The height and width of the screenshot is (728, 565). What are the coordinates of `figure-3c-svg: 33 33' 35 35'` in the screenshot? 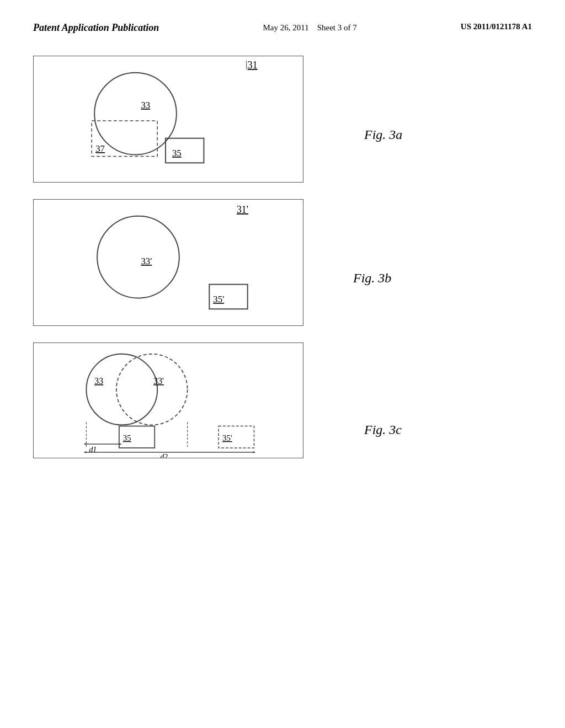 It's located at (168, 400).